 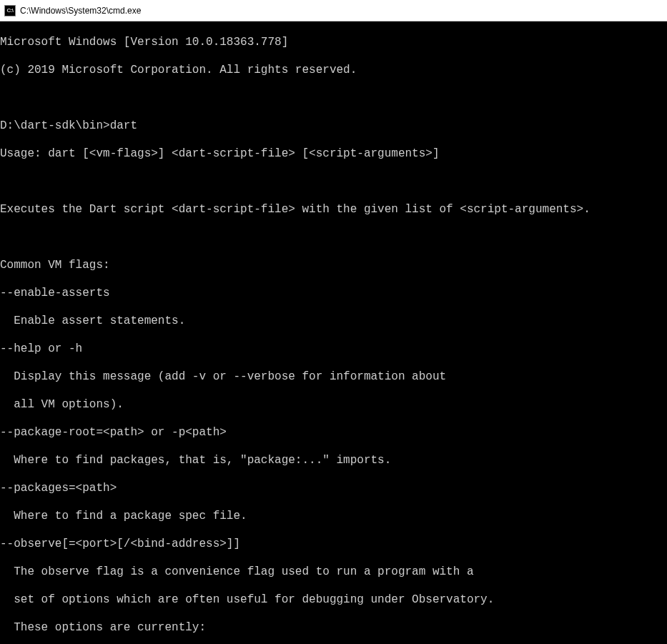 What do you see at coordinates (333, 294) in the screenshot?
I see `terminal-line: --enable-asserts` at bounding box center [333, 294].